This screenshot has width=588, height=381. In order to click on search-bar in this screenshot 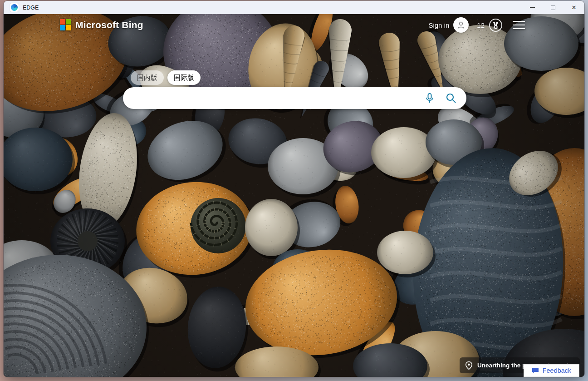, I will do `click(295, 98)`.